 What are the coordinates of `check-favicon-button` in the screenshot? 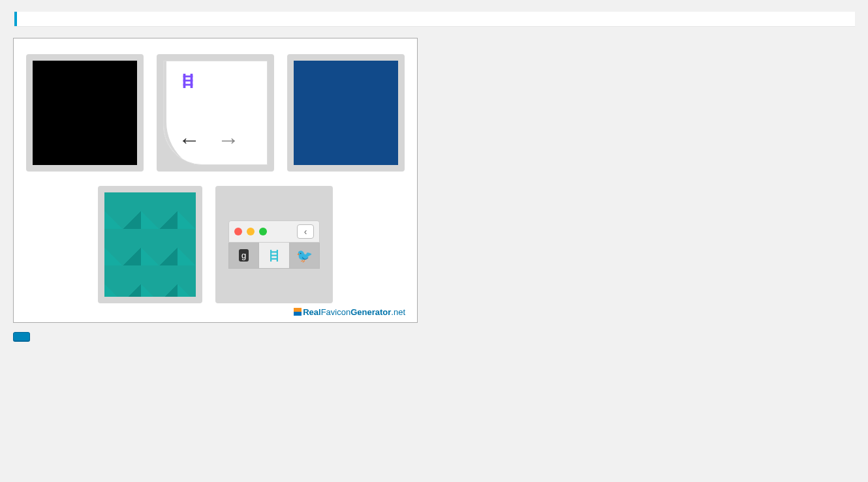 It's located at (22, 337).